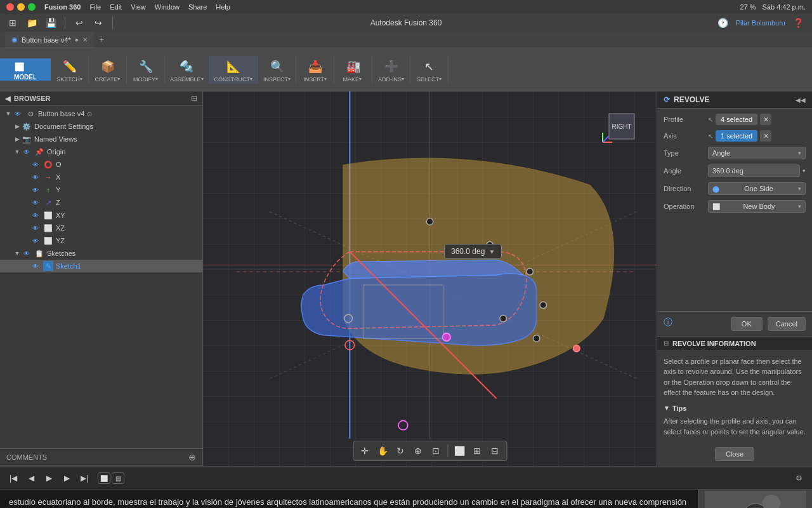 Image resolution: width=812 pixels, height=508 pixels. What do you see at coordinates (27, 253) in the screenshot?
I see `eye-icon-sketches: 👁` at bounding box center [27, 253].